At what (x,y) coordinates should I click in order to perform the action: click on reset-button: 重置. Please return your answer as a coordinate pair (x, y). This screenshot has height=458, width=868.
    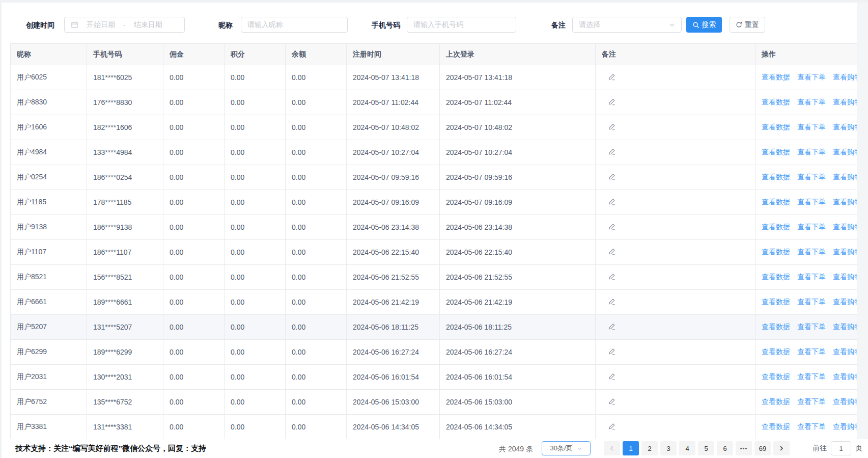
    Looking at the image, I should click on (747, 24).